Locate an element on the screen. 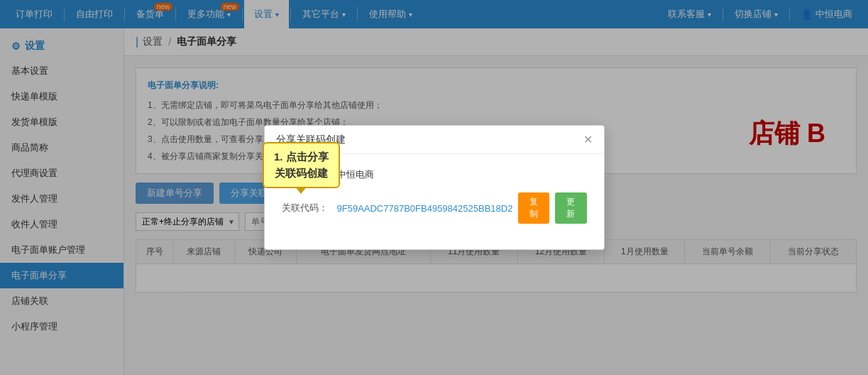 The height and width of the screenshot is (375, 868). modal-code-value: 9F59AADC7787B0FB4959842525BB18D2 is located at coordinates (425, 209).